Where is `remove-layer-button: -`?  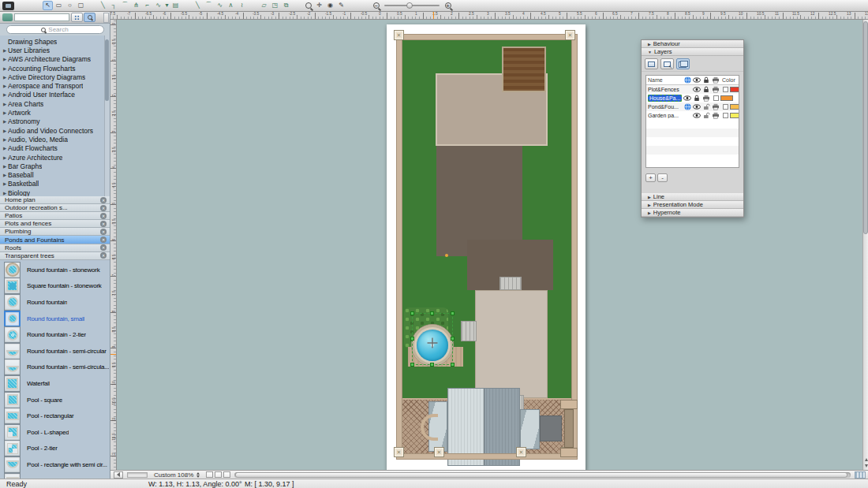
remove-layer-button: - is located at coordinates (663, 178).